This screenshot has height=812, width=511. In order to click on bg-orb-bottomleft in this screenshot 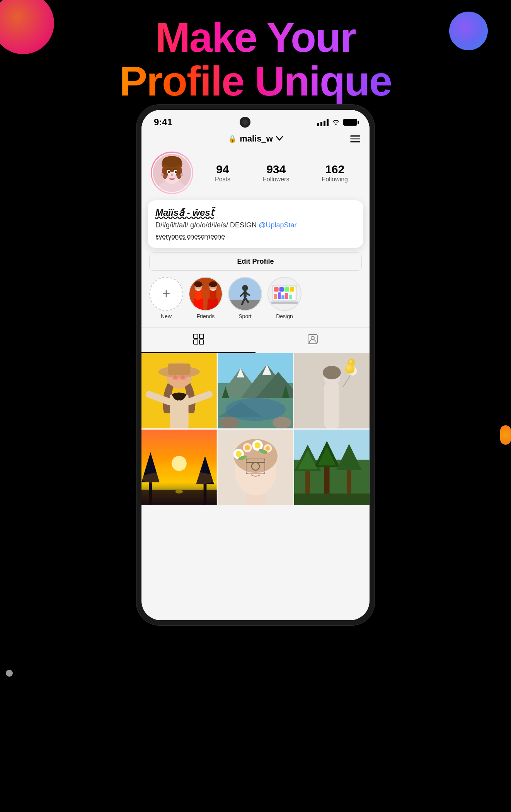, I will do `click(9, 673)`.